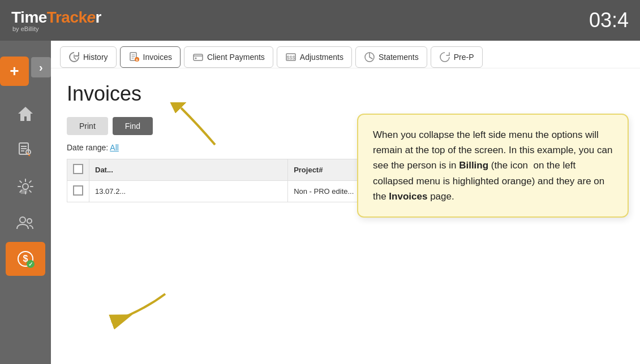  I want to click on tooltip-bold1: Billing, so click(474, 165).